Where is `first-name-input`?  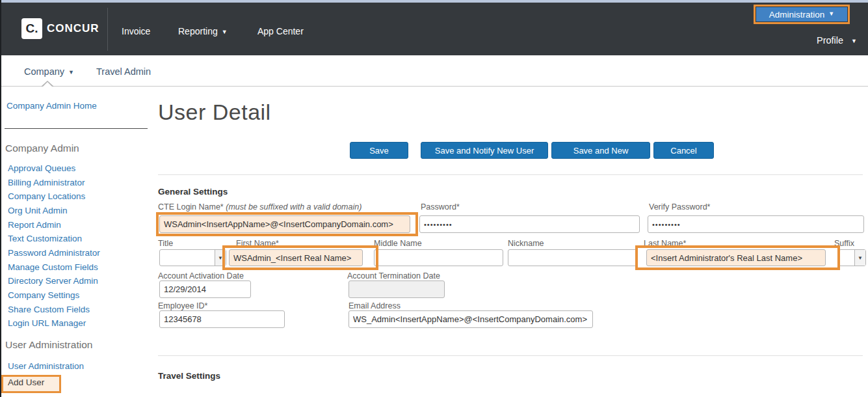 first-name-input is located at coordinates (296, 258).